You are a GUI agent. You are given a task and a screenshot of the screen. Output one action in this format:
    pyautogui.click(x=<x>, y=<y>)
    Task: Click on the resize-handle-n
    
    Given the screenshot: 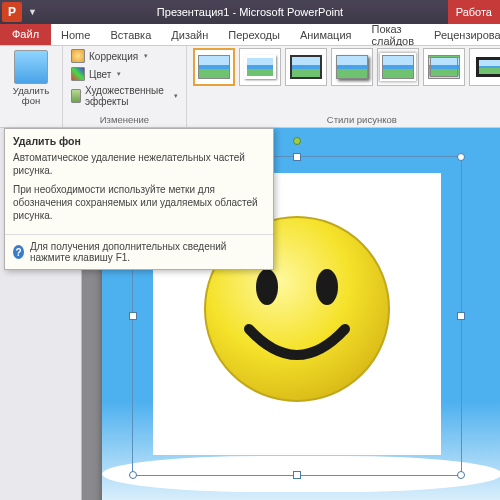 What is the action you would take?
    pyautogui.click(x=297, y=157)
    